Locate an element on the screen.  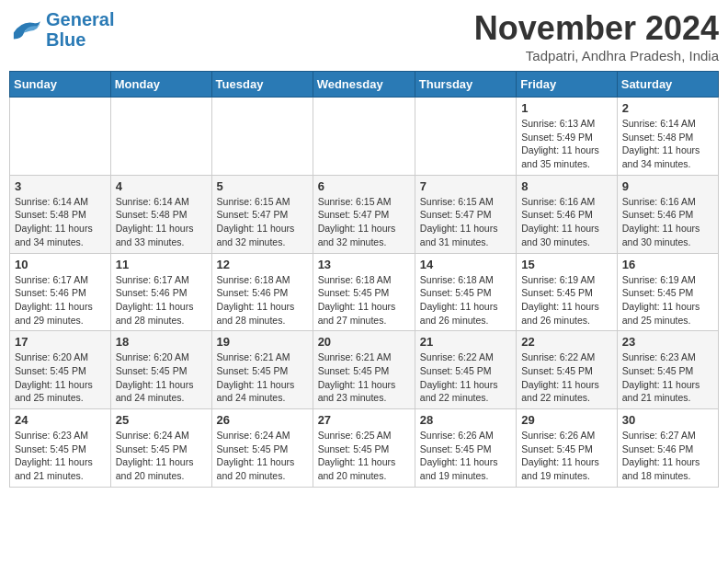
day-number: 19 is located at coordinates (263, 342).